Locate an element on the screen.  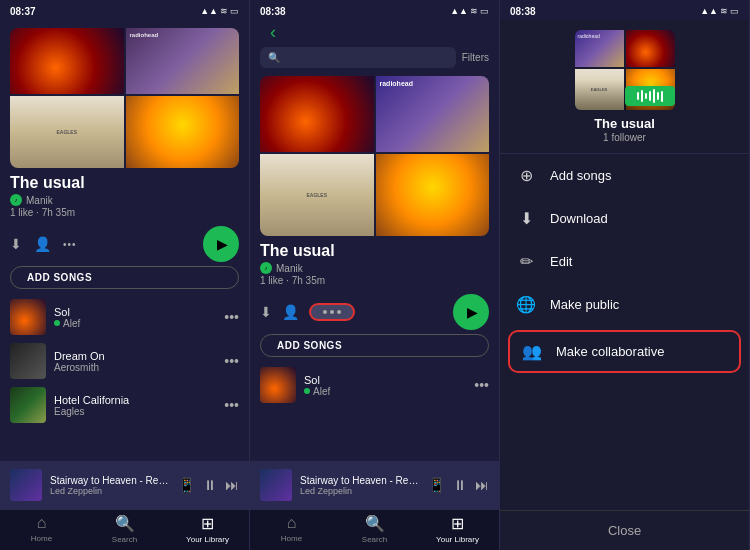
album-art-p2-2: radiohead is located at coordinates (433, 114).